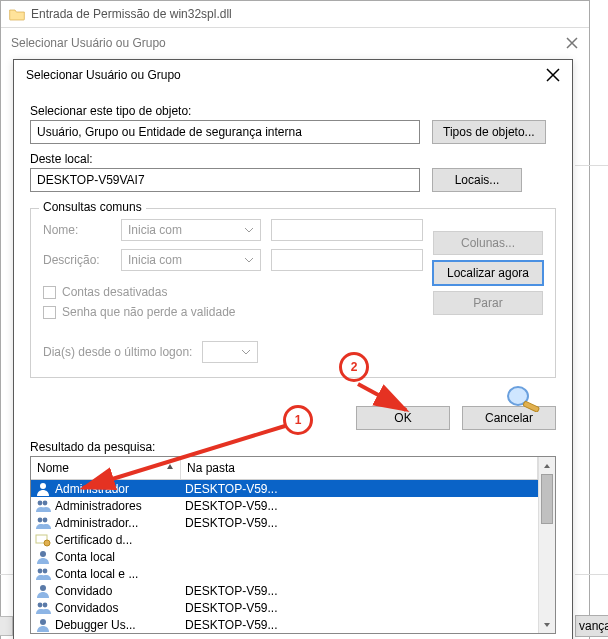 The image size is (608, 639). I want to click on column-header-name: Nome, so click(106, 468).